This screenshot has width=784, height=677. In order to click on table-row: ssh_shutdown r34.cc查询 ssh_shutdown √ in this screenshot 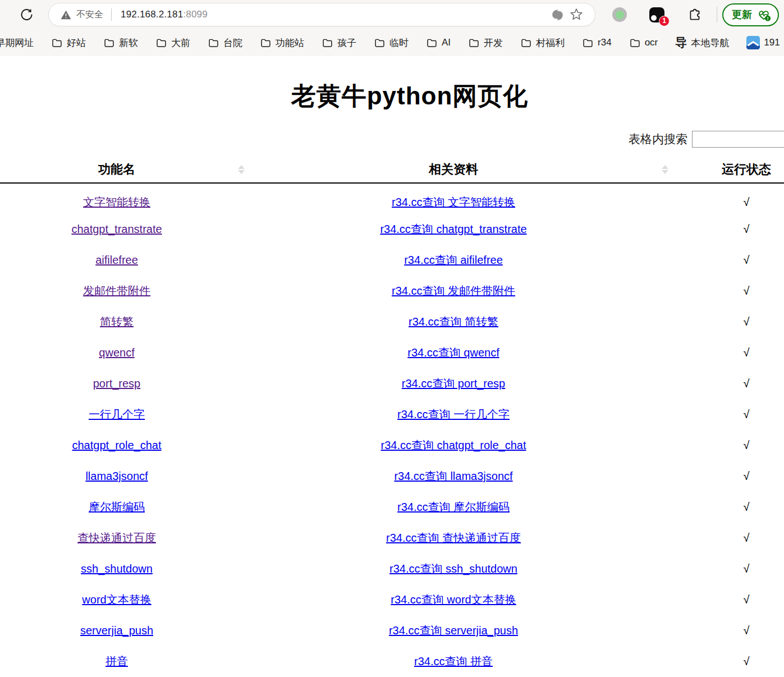, I will do `click(392, 569)`.